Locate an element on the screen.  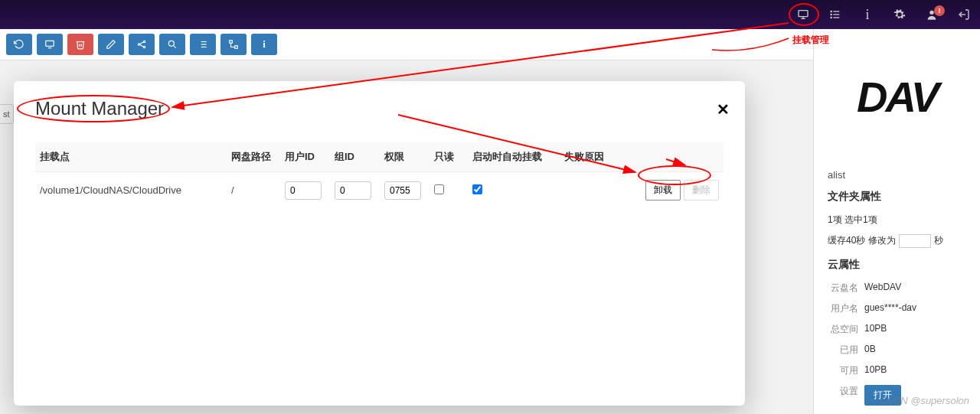
th-mount: 挂载点 is located at coordinates (131, 158).